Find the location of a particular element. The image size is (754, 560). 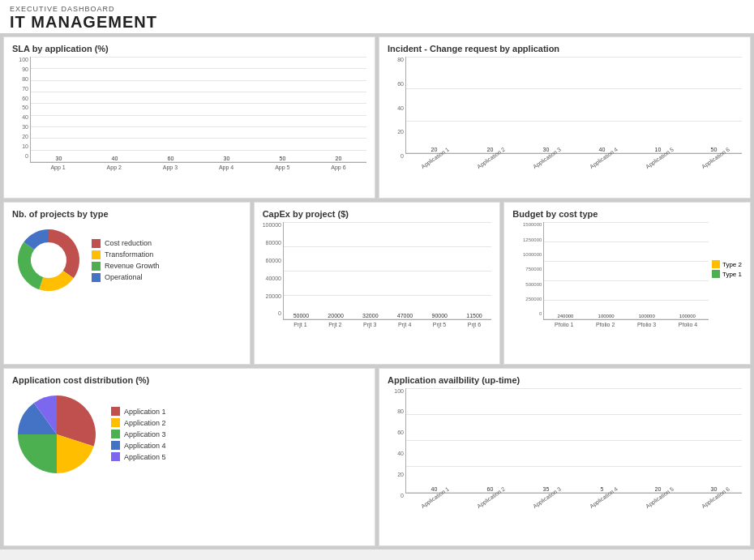

capex-chart: 1000008000060000400002000005000020000320… is located at coordinates (378, 275).